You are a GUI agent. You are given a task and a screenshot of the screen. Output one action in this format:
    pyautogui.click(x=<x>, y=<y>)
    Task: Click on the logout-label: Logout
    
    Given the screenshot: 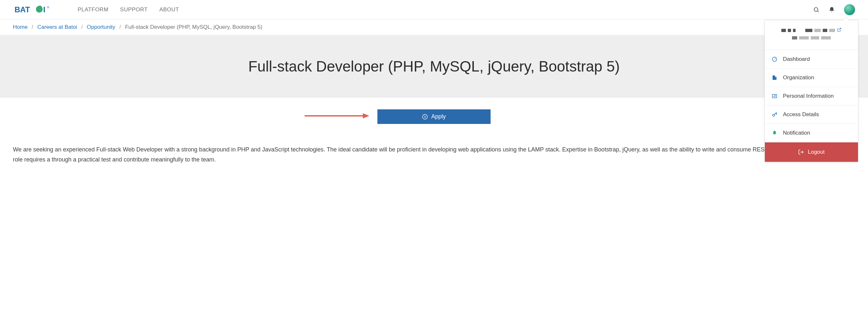 What is the action you would take?
    pyautogui.click(x=816, y=152)
    